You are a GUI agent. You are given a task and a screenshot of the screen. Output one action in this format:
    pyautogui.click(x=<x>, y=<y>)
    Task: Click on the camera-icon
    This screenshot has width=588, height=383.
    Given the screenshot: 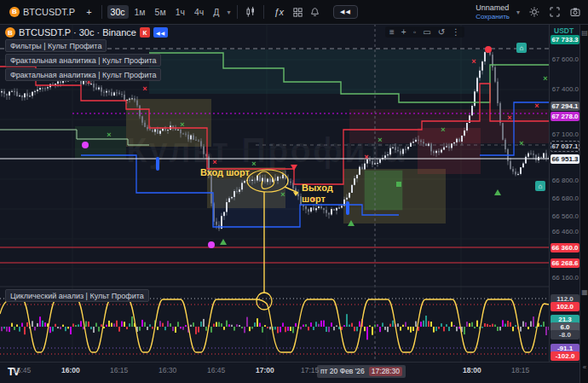 What is the action you would take?
    pyautogui.click(x=575, y=12)
    